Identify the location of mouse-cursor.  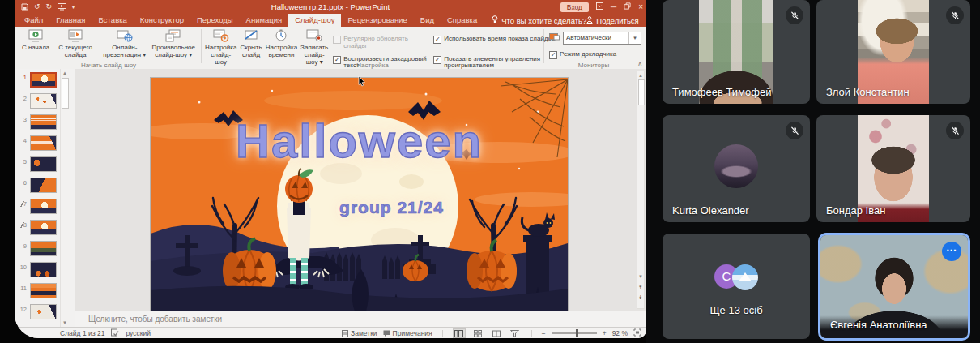
(361, 83).